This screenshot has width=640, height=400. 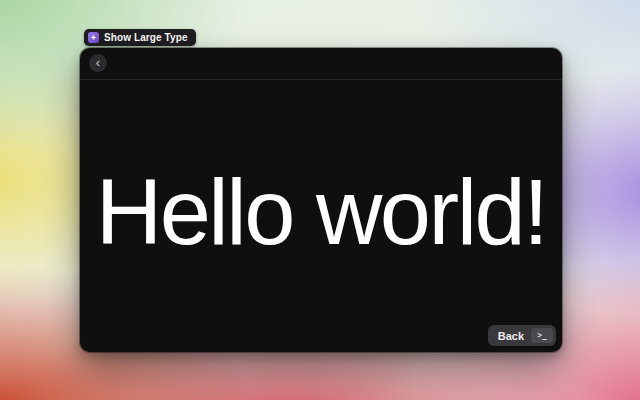 I want to click on chevron-left-icon: ‹, so click(x=98, y=62).